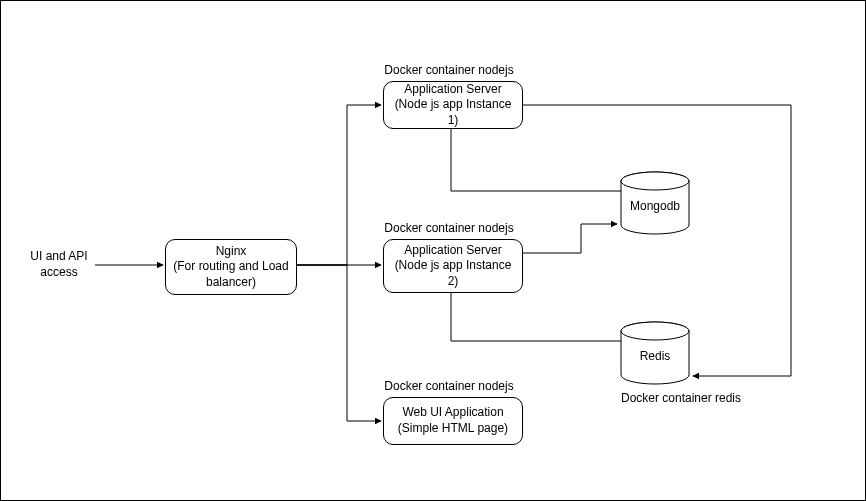 This screenshot has height=501, width=866. What do you see at coordinates (655, 203) in the screenshot?
I see `mongodb-node: Mongodb` at bounding box center [655, 203].